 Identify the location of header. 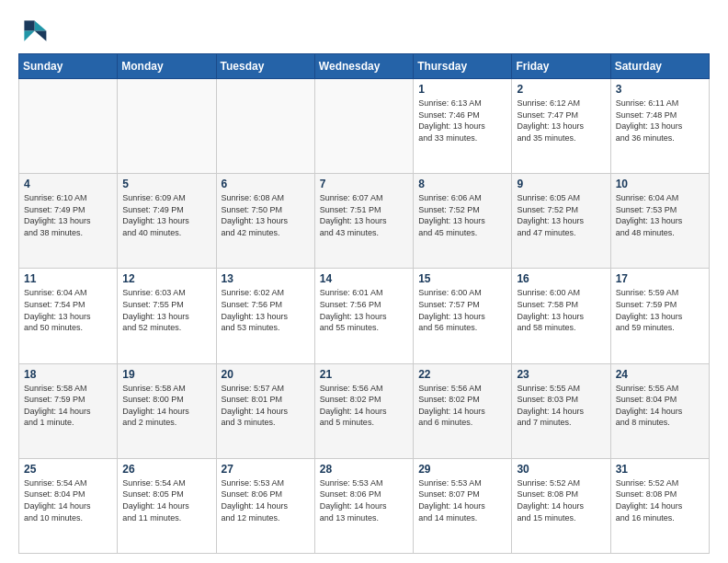
(364, 29).